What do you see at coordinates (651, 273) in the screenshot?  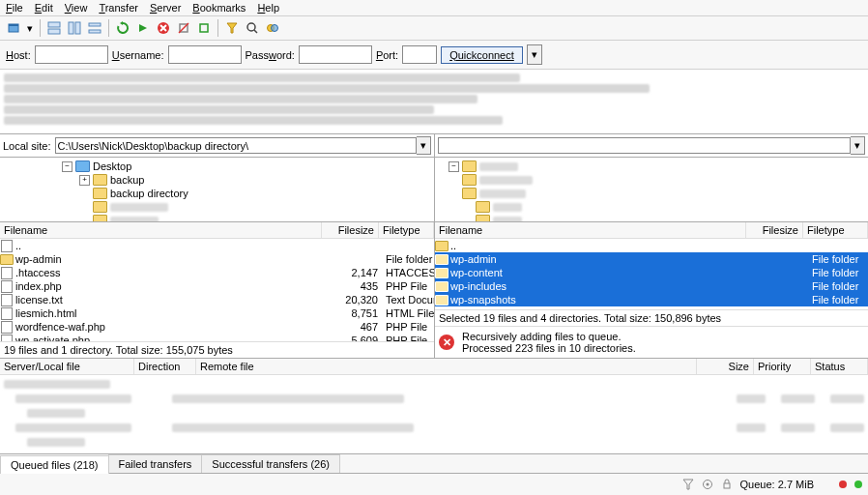 I see `list-item: wp-contentFile folder` at bounding box center [651, 273].